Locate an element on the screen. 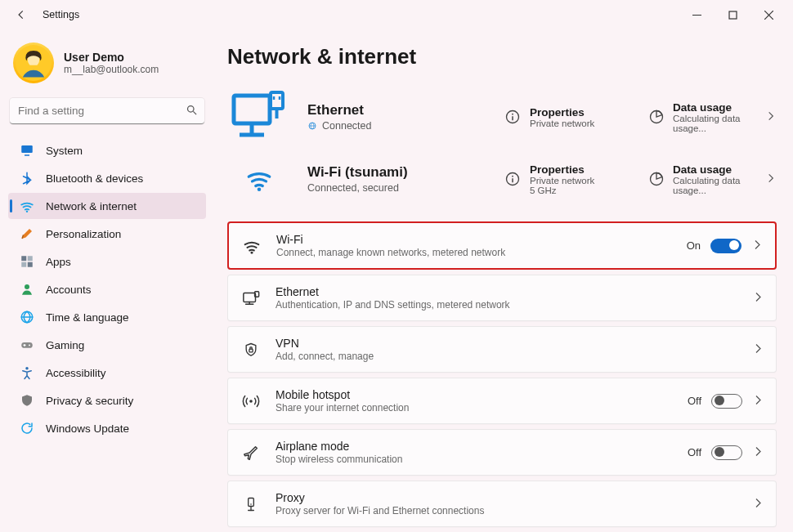  sidebar-item-label: Accessibility is located at coordinates (76, 373).